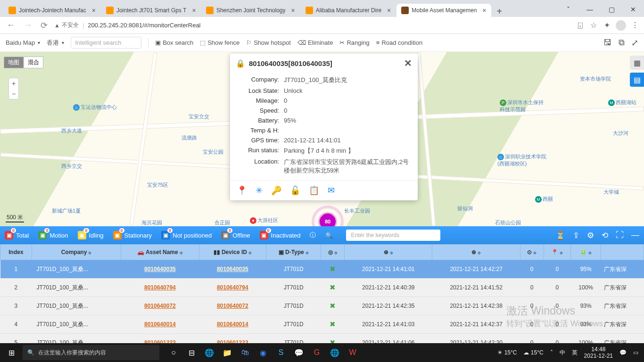  Describe the element at coordinates (315, 42) in the screenshot. I see `eliminate-button: ⌫ Eliminate` at that location.